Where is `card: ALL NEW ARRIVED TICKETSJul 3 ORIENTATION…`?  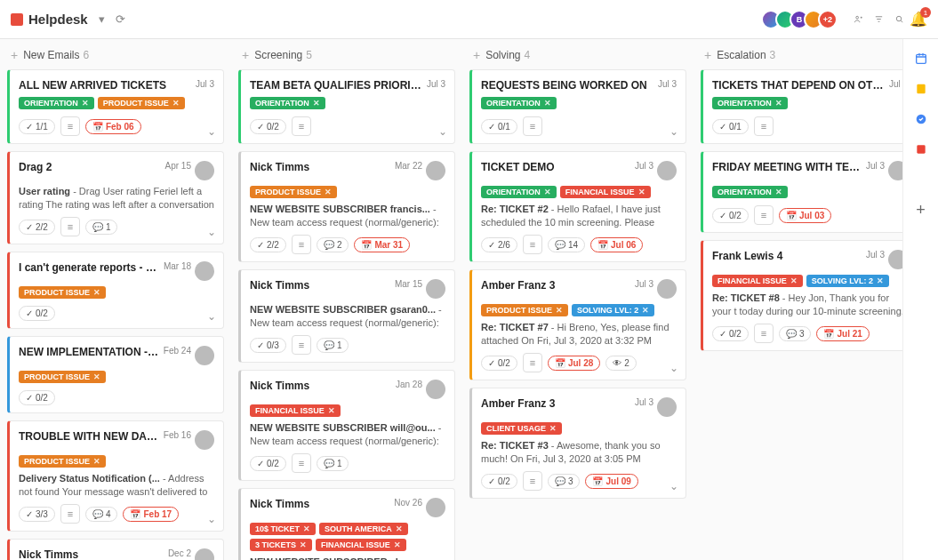 card: ALL NEW ARRIVED TICKETSJul 3 ORIENTATION… is located at coordinates (116, 107).